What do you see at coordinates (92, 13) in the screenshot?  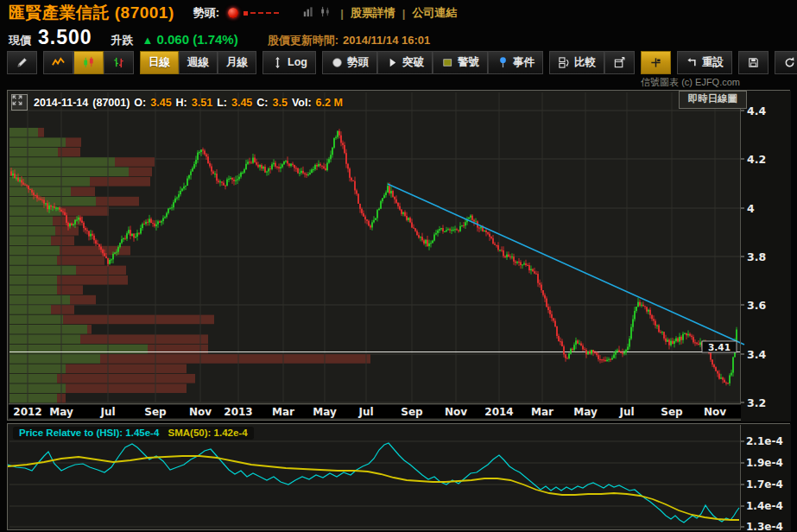 I see `stock-title: 匯賢產業信託 (87001)` at bounding box center [92, 13].